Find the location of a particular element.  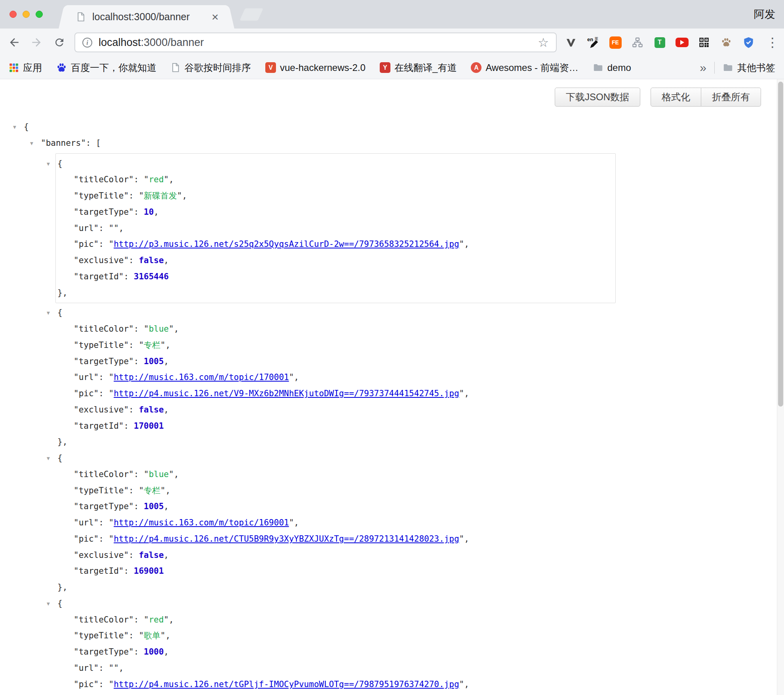

bookmark-item: Vvue-hackernews-2.0 is located at coordinates (315, 68).